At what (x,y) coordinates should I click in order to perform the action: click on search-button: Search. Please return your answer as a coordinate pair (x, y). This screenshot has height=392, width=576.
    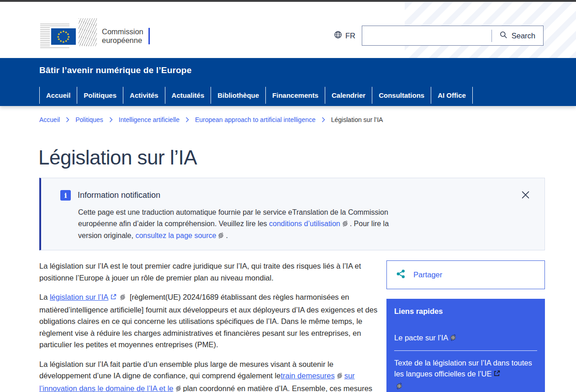
    Looking at the image, I should click on (518, 36).